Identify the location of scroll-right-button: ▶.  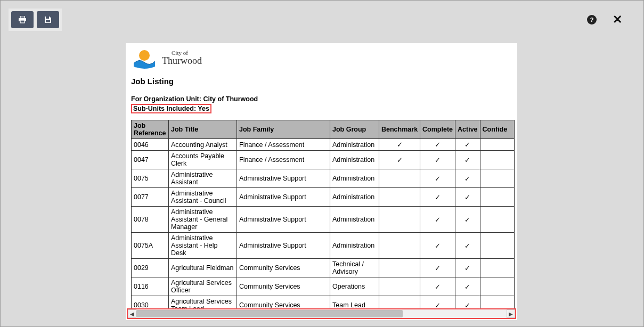
(511, 314).